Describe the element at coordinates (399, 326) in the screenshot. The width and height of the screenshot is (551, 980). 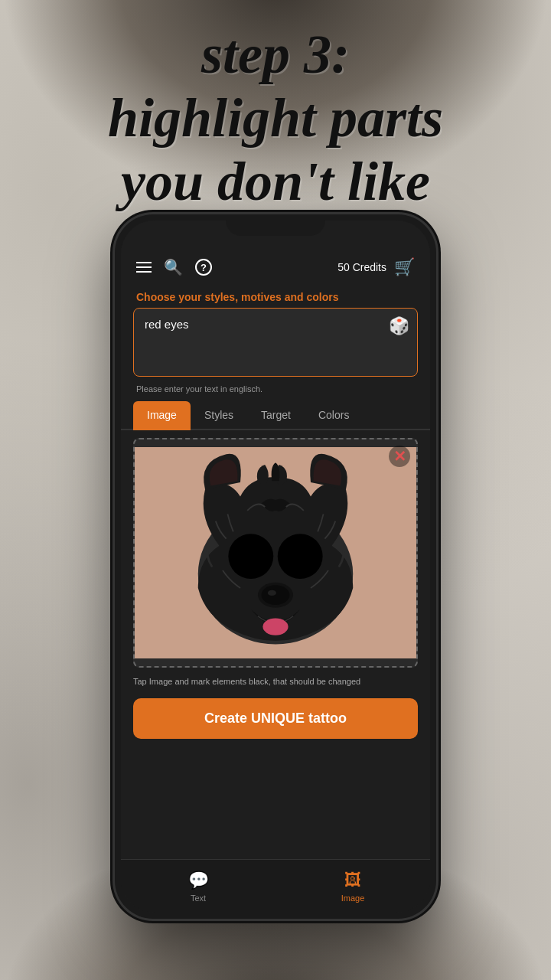
I see `dice-icon: 🎲` at that location.